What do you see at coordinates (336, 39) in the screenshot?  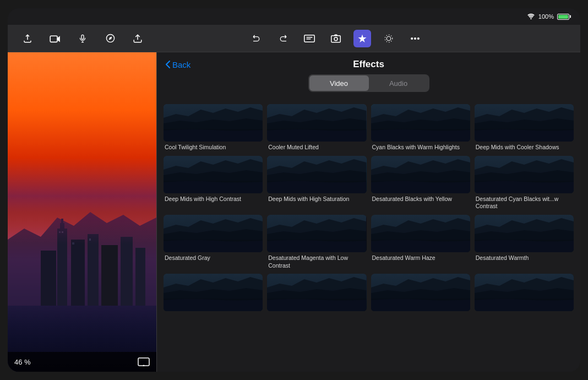 I see `toolbar-center` at bounding box center [336, 39].